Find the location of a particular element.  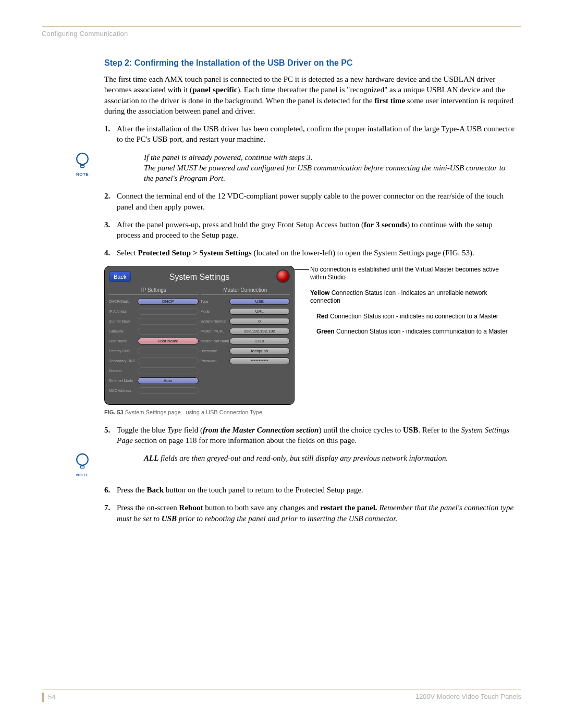

list-item: 3. After the panel powers-up, press and … is located at coordinates (310, 230).